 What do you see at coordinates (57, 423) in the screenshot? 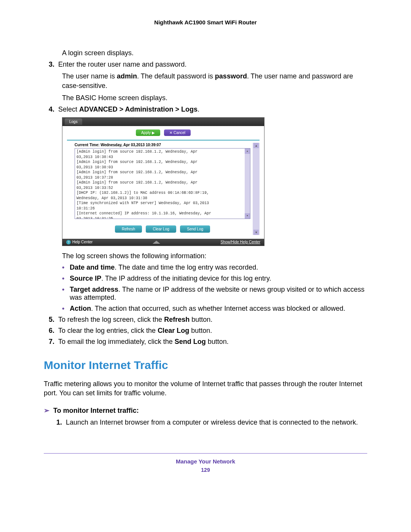
I see `step-number: 1.` at bounding box center [57, 423].